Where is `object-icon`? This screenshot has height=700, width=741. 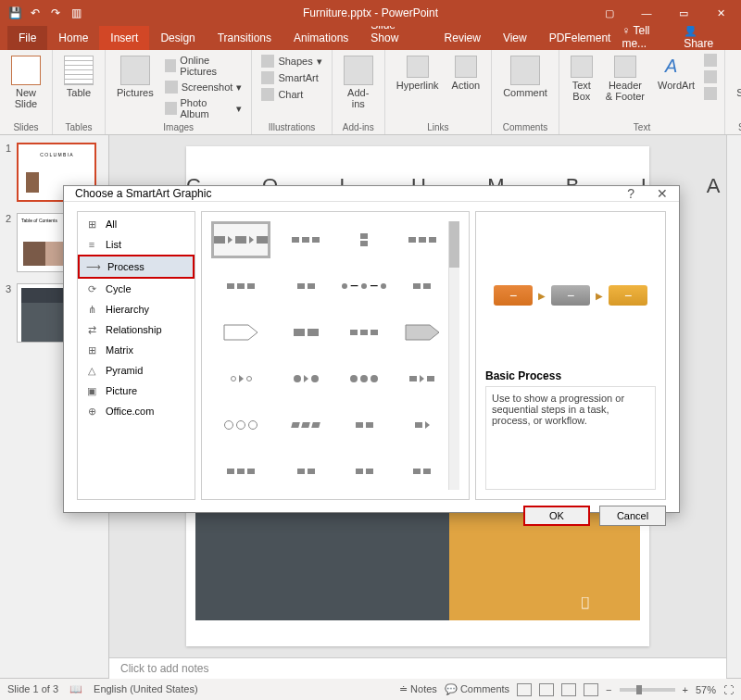 object-icon is located at coordinates (710, 94).